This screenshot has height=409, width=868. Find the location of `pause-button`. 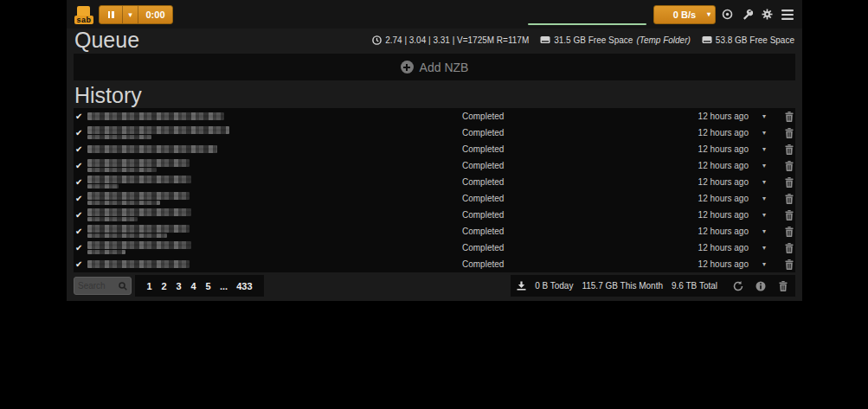

pause-button is located at coordinates (111, 15).